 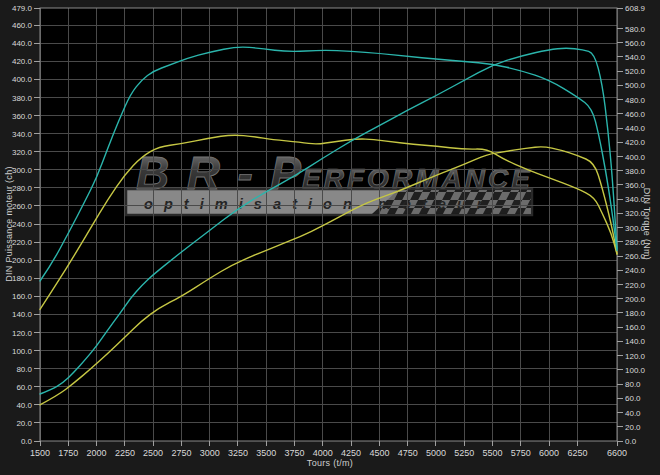 What do you see at coordinates (22, 206) in the screenshot?
I see `svg-text: 260.0` at bounding box center [22, 206].